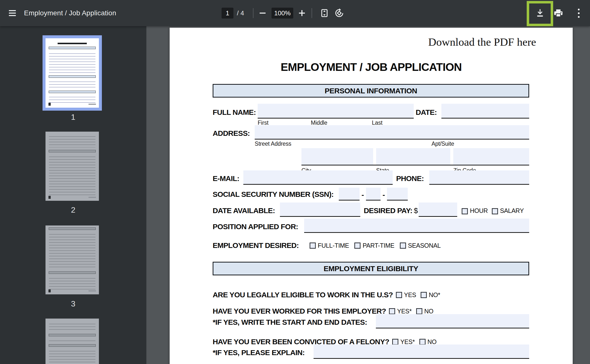  What do you see at coordinates (482, 42) in the screenshot?
I see `download-note: Download the PDF here` at bounding box center [482, 42].